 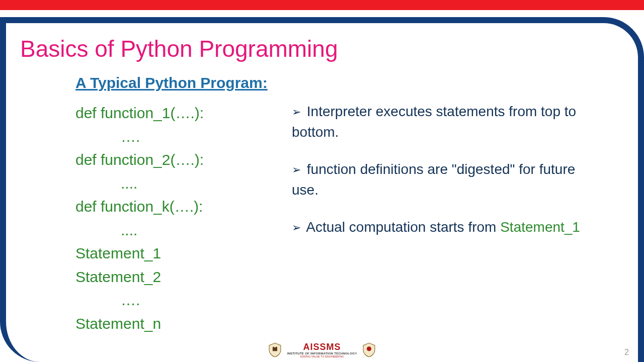 What do you see at coordinates (181, 324) in the screenshot?
I see `code-line: Statement_n` at bounding box center [181, 324].